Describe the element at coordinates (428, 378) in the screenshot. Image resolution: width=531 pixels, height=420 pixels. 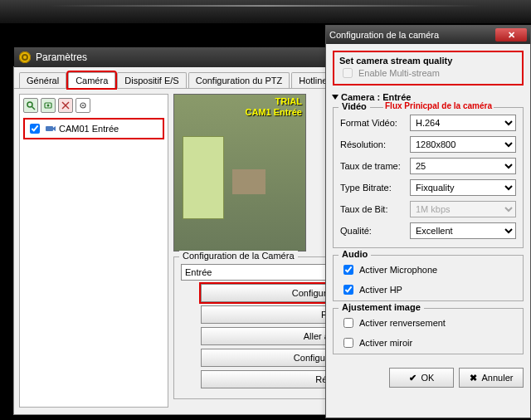
I see `ok-label: OK` at that location.